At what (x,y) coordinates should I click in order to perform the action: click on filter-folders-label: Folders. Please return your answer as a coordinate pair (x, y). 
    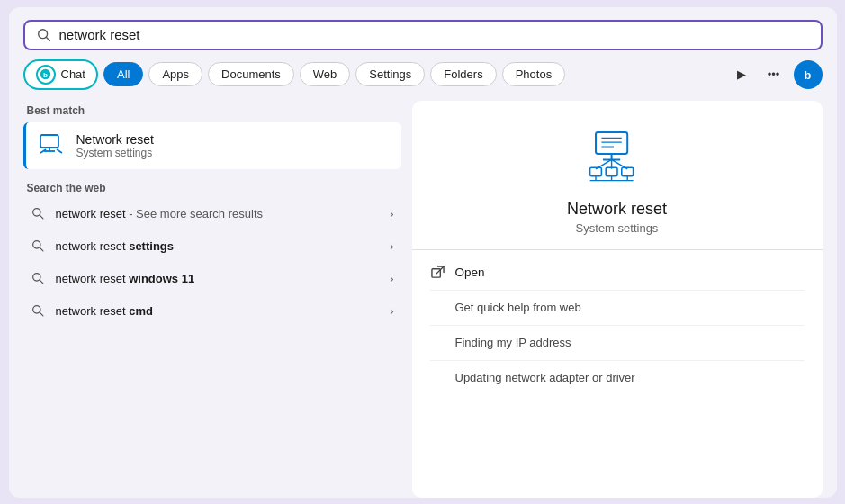
    Looking at the image, I should click on (463, 74).